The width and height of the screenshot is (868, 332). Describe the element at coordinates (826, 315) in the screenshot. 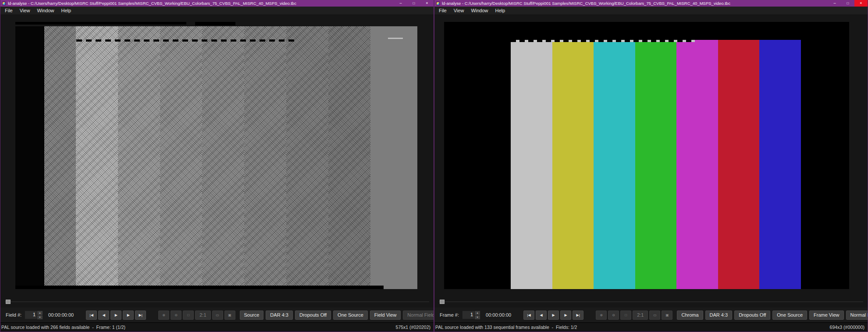

I see `view-mode-button: Frame View` at that location.